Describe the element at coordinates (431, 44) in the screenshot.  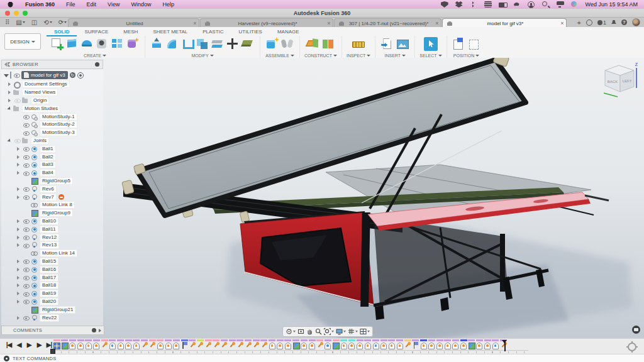
I see `select-tool-icon` at that location.